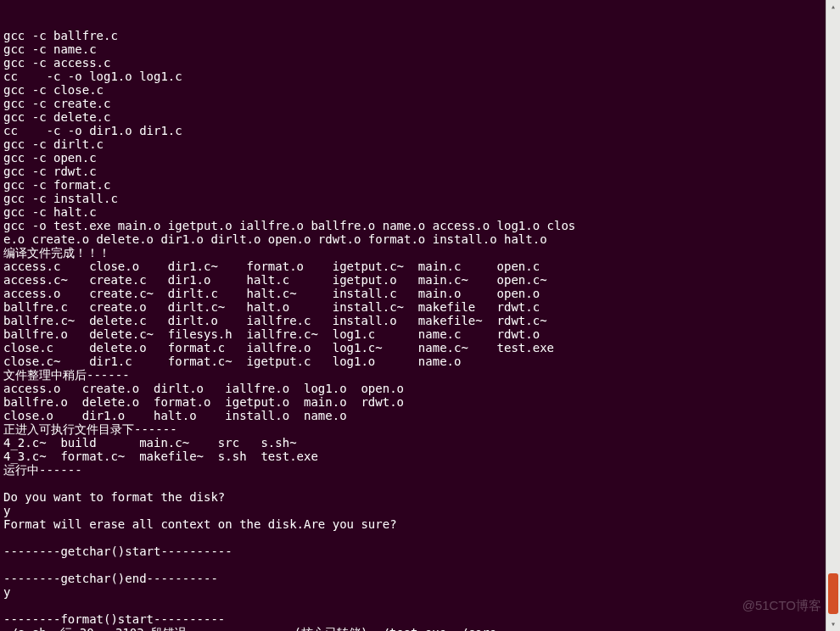 Image resolution: width=840 pixels, height=631 pixels. I want to click on terminal-line: --------getchar()start----------, so click(412, 551).